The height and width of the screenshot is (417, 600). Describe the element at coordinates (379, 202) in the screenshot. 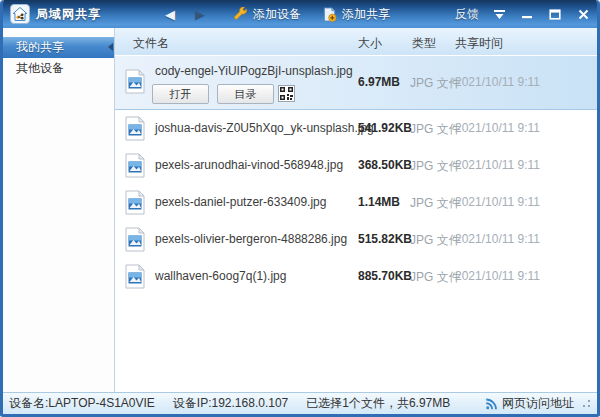

I see `file-size: 1.14MB` at that location.